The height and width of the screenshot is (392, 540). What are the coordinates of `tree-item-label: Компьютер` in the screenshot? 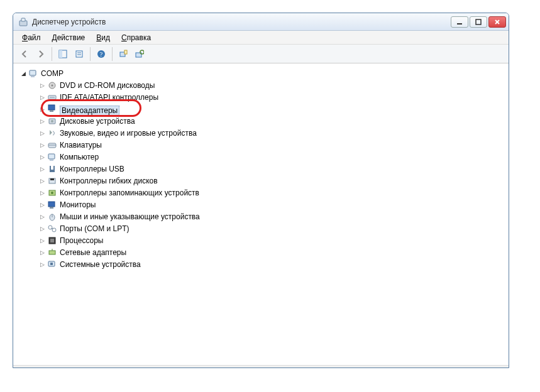 It's located at (79, 157).